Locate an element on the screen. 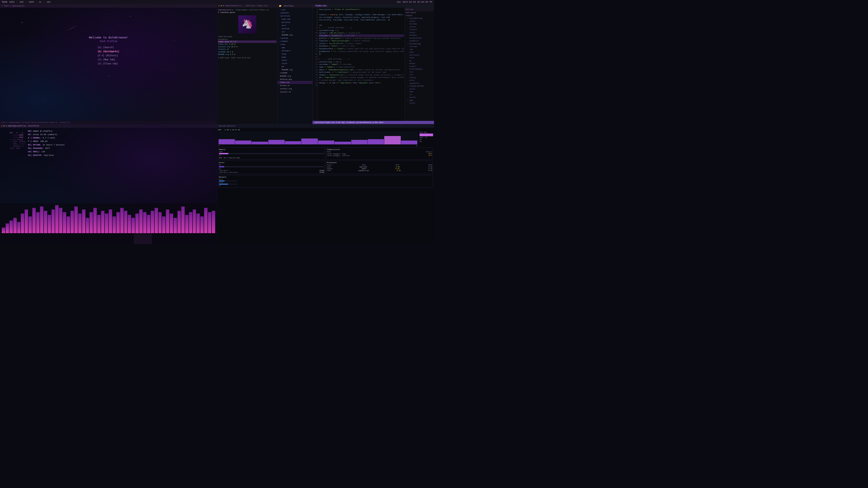  temps-title: Temperatures is located at coordinates (379, 150).